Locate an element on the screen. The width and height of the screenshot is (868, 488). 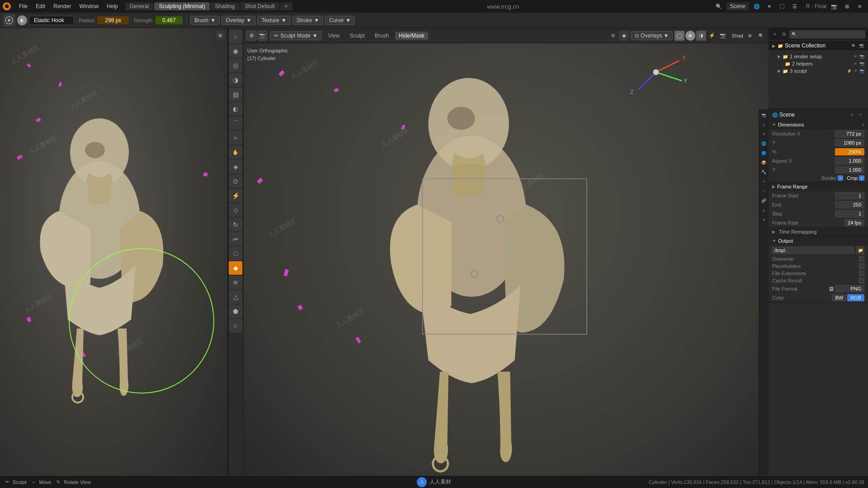
percent-value: 200% is located at coordinates (850, 152).